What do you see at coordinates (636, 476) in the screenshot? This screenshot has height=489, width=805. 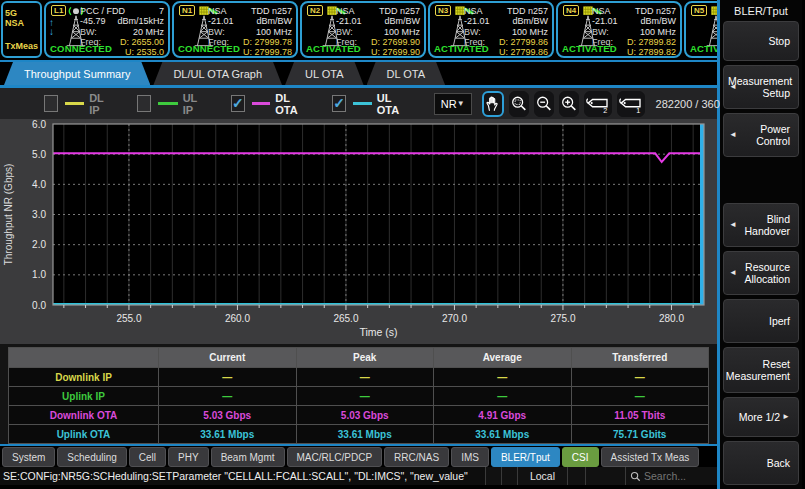 I see `search-icon` at bounding box center [636, 476].